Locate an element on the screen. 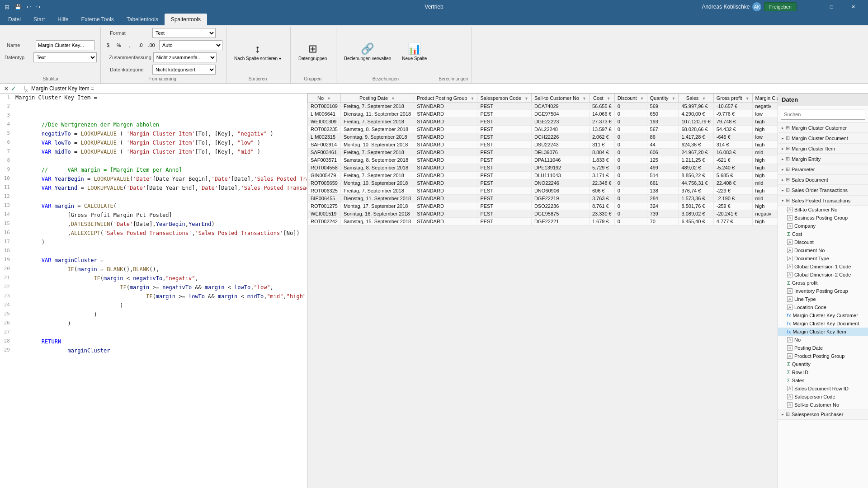 The image size is (868, 488). tab-hilfe: Hilfe is located at coordinates (63, 19).